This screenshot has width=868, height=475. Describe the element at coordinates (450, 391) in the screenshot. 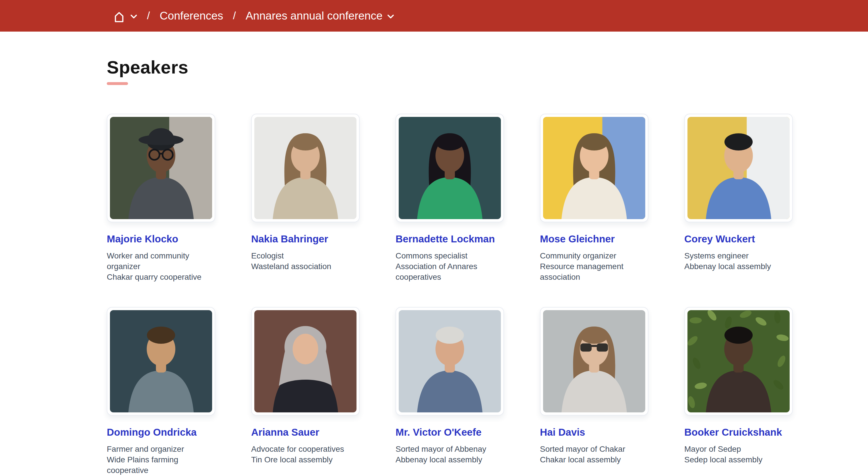

I see `speaker-card: Mr. Victor O'Keefe Sorted mayor of Abben…` at that location.